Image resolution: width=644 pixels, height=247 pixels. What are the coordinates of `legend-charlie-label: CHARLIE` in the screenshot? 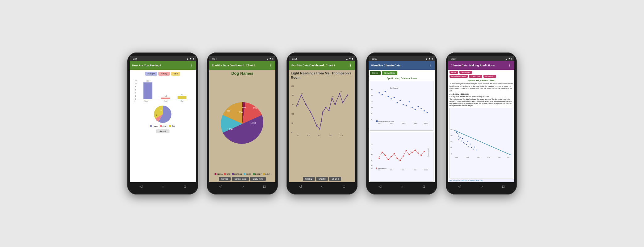 It's located at (238, 174).